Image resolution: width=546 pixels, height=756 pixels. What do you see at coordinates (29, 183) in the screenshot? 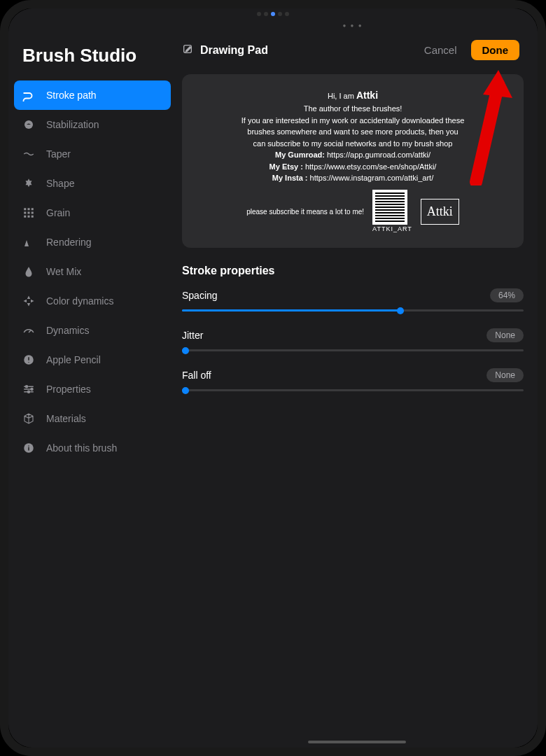
I see `shape-icon` at bounding box center [29, 183].